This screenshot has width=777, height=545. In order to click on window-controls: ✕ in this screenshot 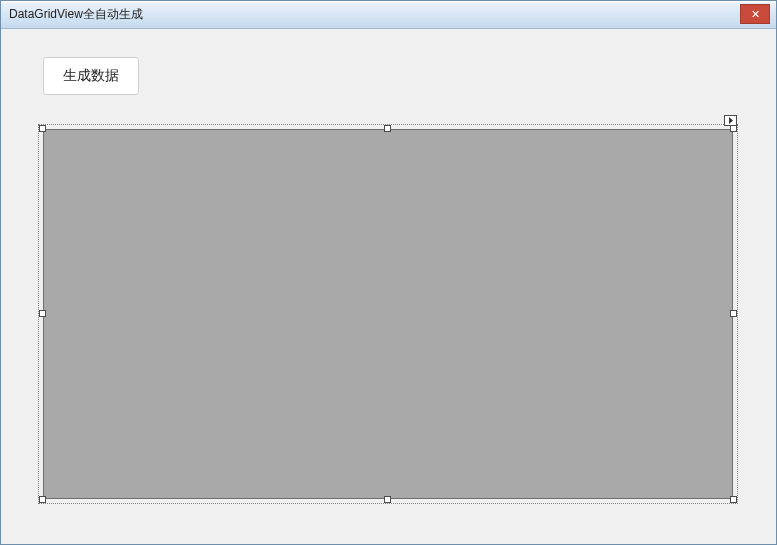, I will do `click(758, 14)`.